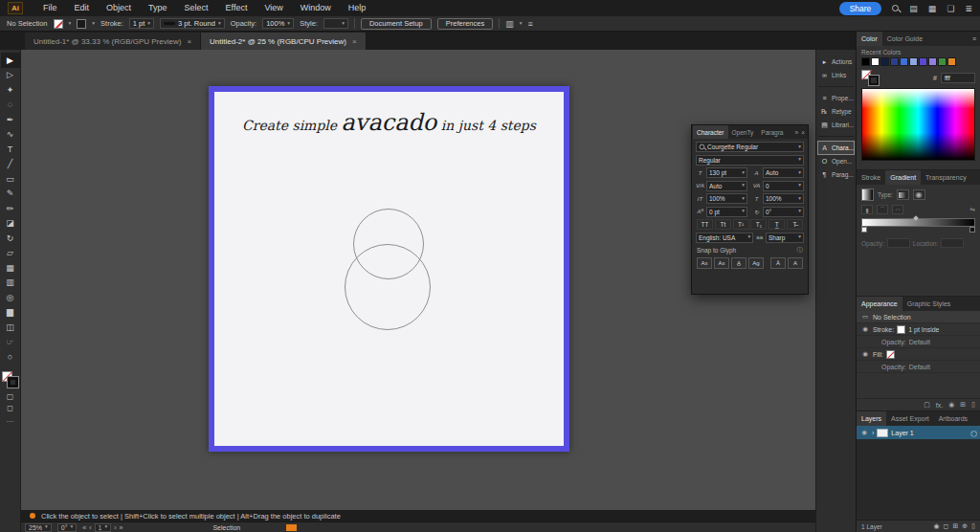  I want to click on layers-panel-tab: Layers, so click(871, 419).